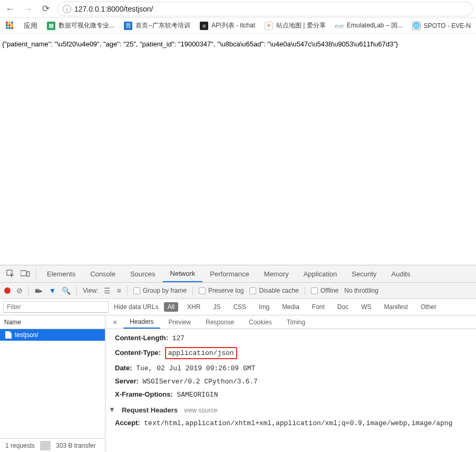 The width and height of the screenshot is (476, 452). Describe the element at coordinates (274, 291) in the screenshot. I see `disable-cache: Disable cache` at that location.